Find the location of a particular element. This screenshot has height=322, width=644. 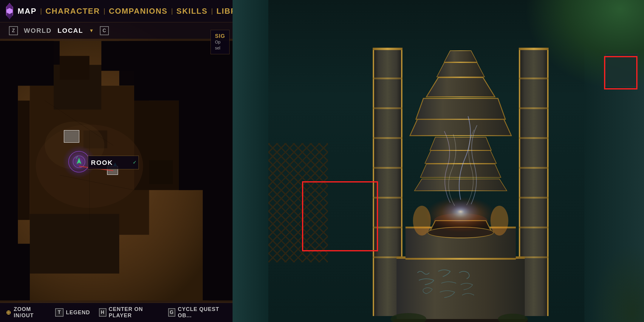

map-icon is located at coordinates (10, 11).